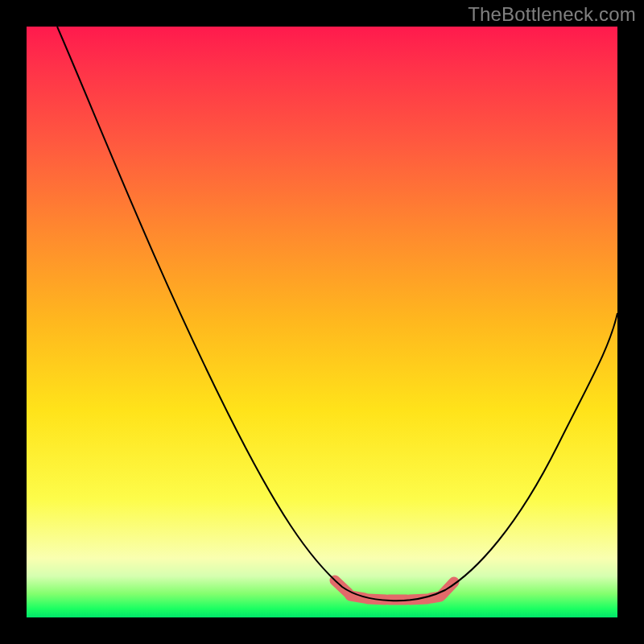 This screenshot has height=644, width=644. What do you see at coordinates (394, 590) in the screenshot?
I see `optimal-basin` at bounding box center [394, 590].